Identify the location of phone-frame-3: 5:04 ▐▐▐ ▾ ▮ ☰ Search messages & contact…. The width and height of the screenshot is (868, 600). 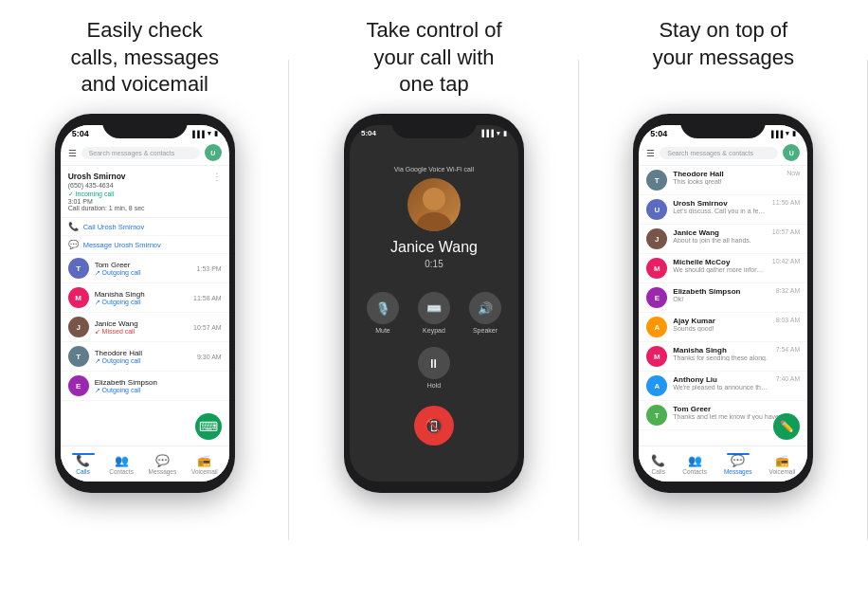
(723, 303).